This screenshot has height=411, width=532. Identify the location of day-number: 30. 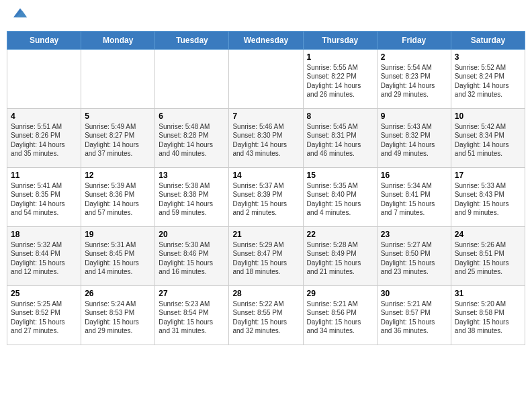
(414, 293).